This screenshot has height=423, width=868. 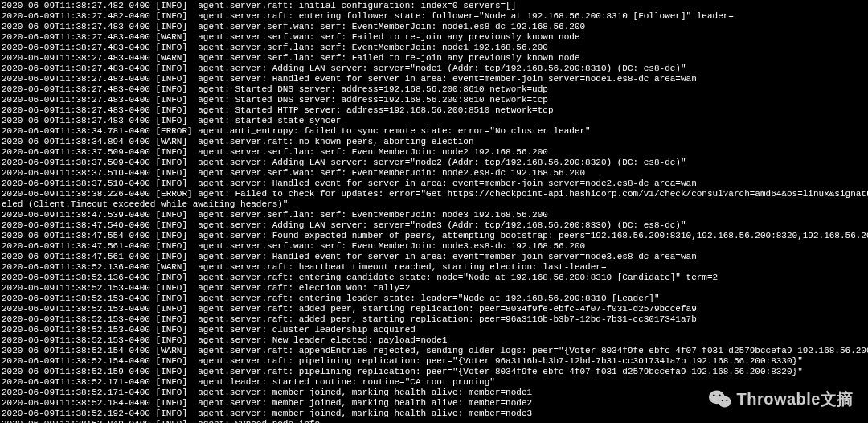 What do you see at coordinates (434, 132) in the screenshot?
I see `log-line: 2020-06-09T11:38:34.781-0400 [ERROR] age…` at bounding box center [434, 132].